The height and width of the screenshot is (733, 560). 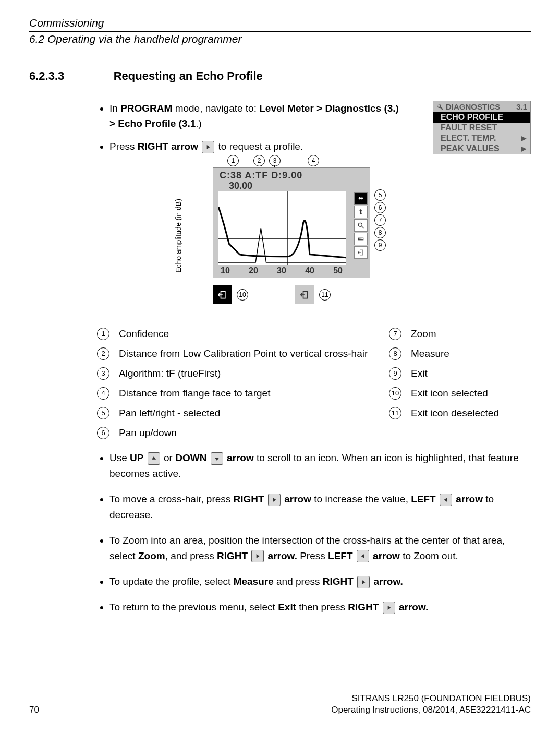 What do you see at coordinates (178, 236) in the screenshot?
I see `y-axis-label: Echo amplitude (in dB)` at bounding box center [178, 236].